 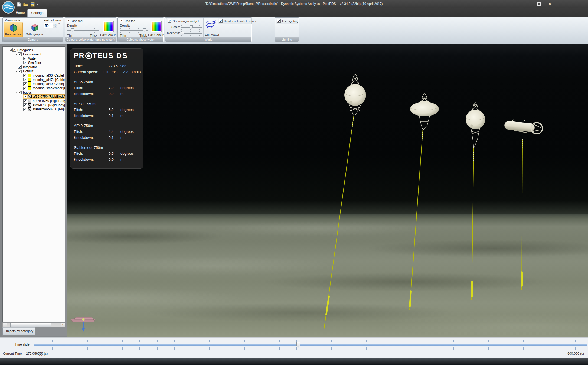 I want to click on logo-text: TEUS, so click(x=103, y=56).